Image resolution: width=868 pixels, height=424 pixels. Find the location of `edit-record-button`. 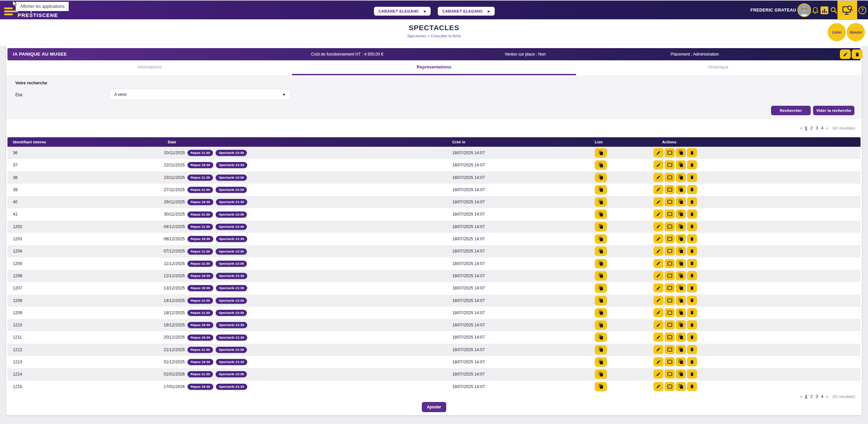

edit-record-button is located at coordinates (845, 54).